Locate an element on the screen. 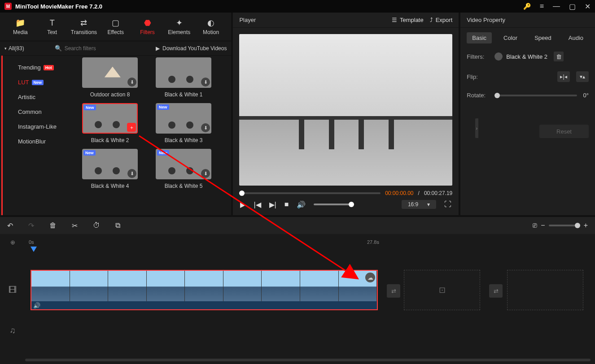  transition-slot-2: ⇄ is located at coordinates (496, 291).